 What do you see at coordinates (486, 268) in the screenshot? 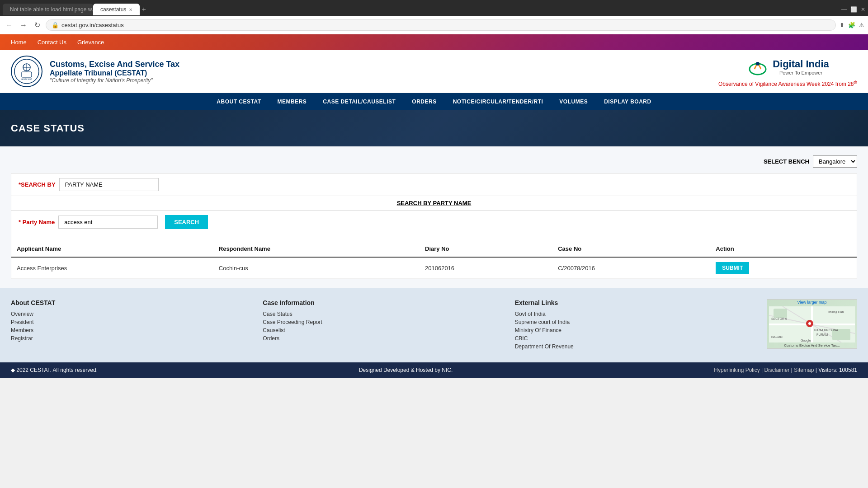
I see `diary-no: 201062016` at bounding box center [486, 268].